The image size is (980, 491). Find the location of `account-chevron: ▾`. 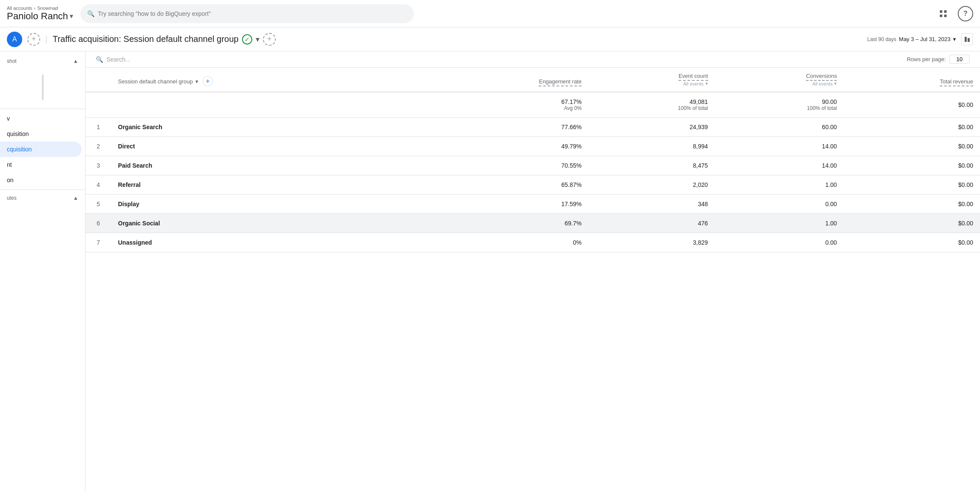

account-chevron: ▾ is located at coordinates (71, 16).